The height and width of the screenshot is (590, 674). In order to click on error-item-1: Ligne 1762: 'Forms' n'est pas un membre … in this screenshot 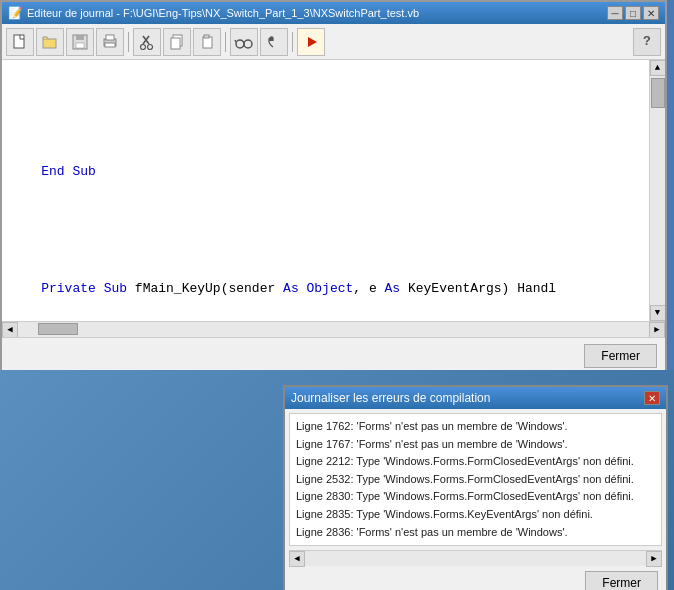, I will do `click(476, 427)`.